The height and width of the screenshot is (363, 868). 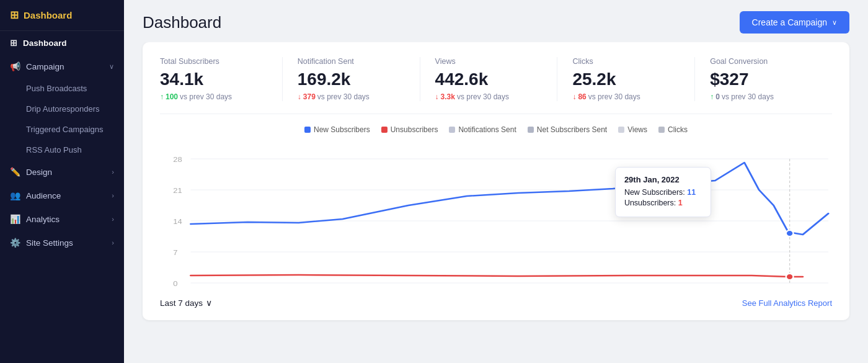 What do you see at coordinates (177, 191) in the screenshot?
I see `svg-text: 21` at bounding box center [177, 191].